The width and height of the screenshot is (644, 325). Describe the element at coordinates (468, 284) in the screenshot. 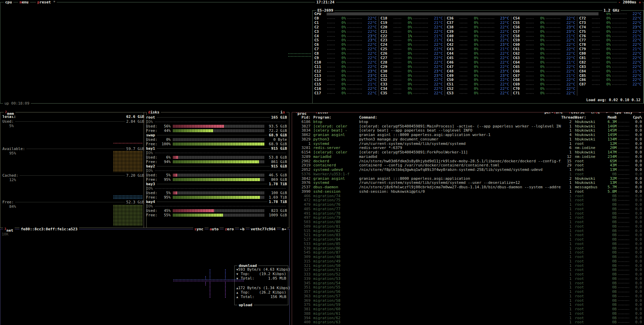

I see `proc-row: 345migration/541root0B0.0` at that location.